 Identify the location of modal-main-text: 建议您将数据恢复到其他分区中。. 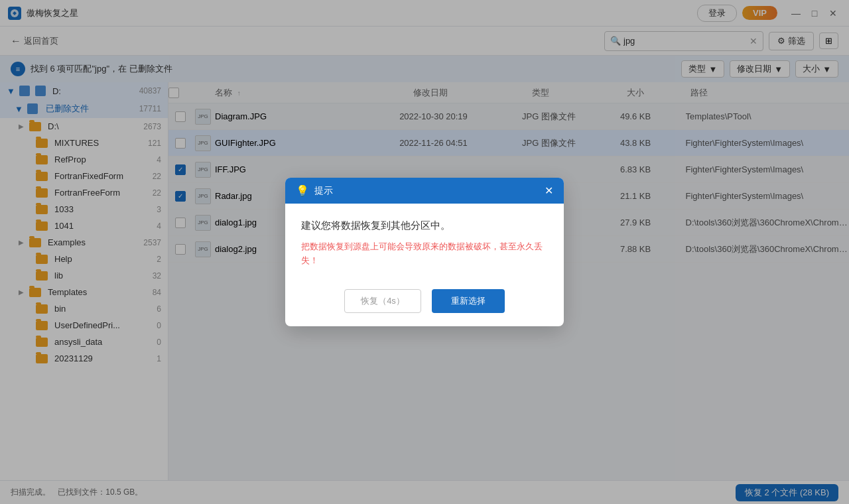
(424, 225).